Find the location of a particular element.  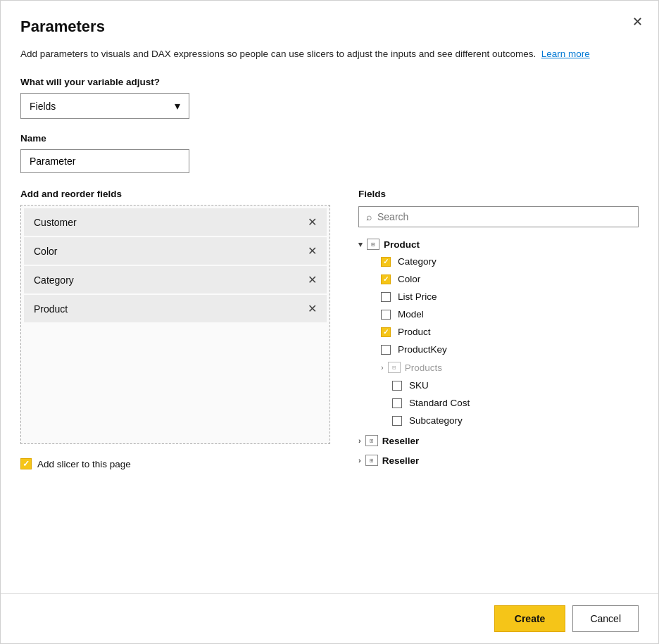

field-list-item: Color ✕ is located at coordinates (175, 251).